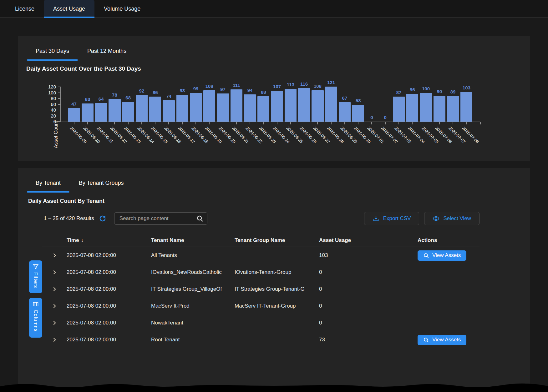  What do you see at coordinates (103, 219) in the screenshot?
I see `refresh-icon` at bounding box center [103, 219].